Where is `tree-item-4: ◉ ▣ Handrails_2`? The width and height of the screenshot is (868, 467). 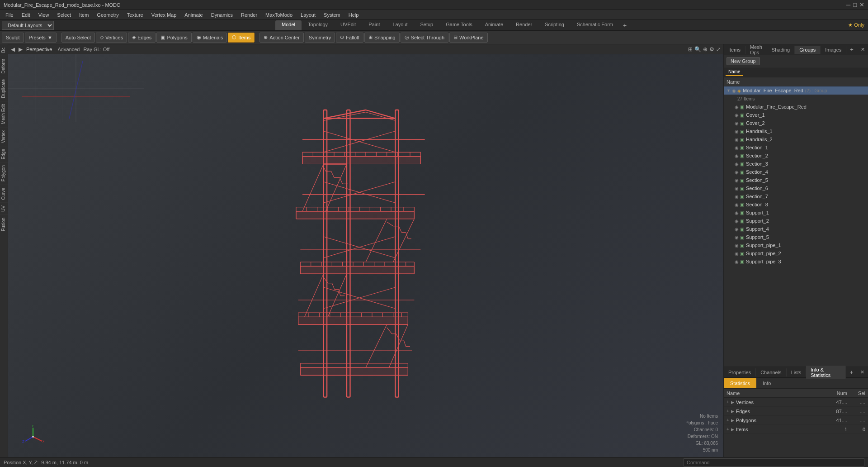
tree-item-4: ◉ ▣ Handrails_2 is located at coordinates (796, 139).